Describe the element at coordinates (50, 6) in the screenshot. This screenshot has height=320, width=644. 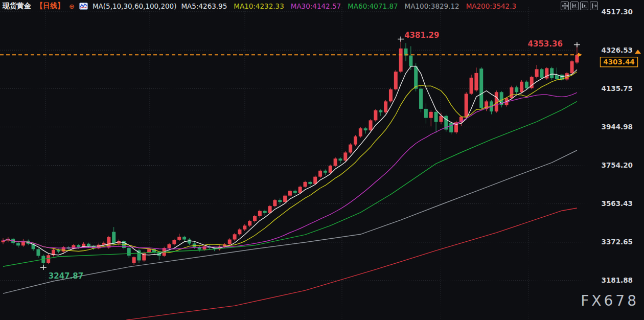
I see `timeframe-label: 【日线】` at that location.